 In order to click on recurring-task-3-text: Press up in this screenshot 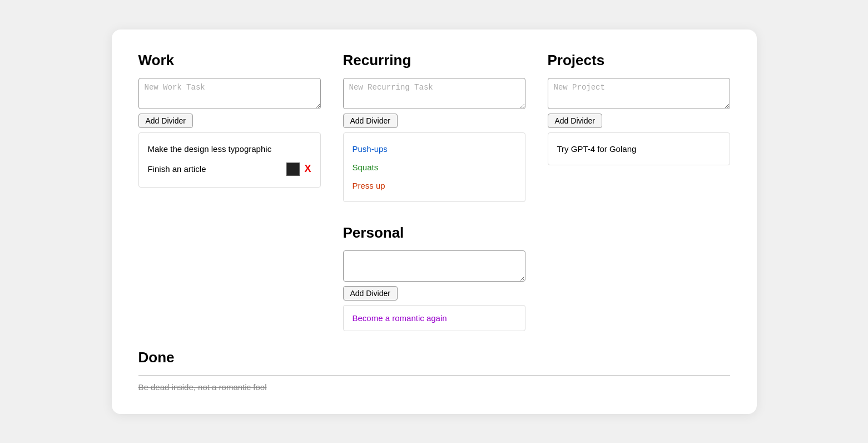, I will do `click(434, 186)`.